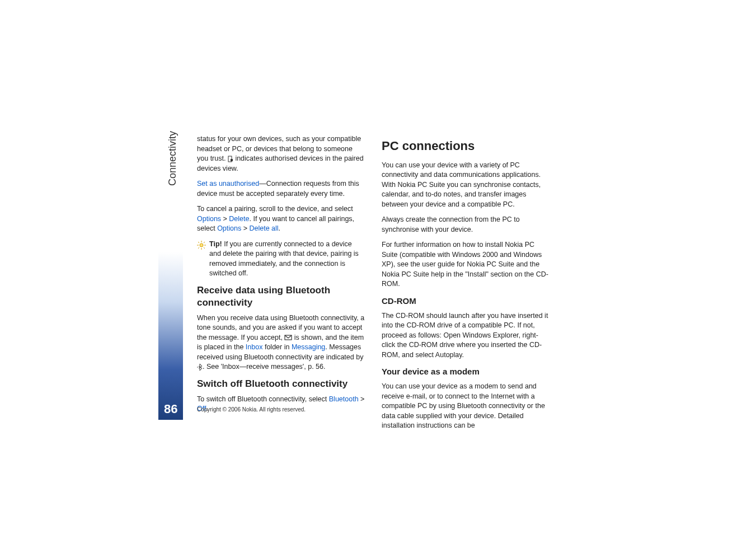  Describe the element at coordinates (308, 347) in the screenshot. I see `menu-option-messaging: Messaging` at that location.